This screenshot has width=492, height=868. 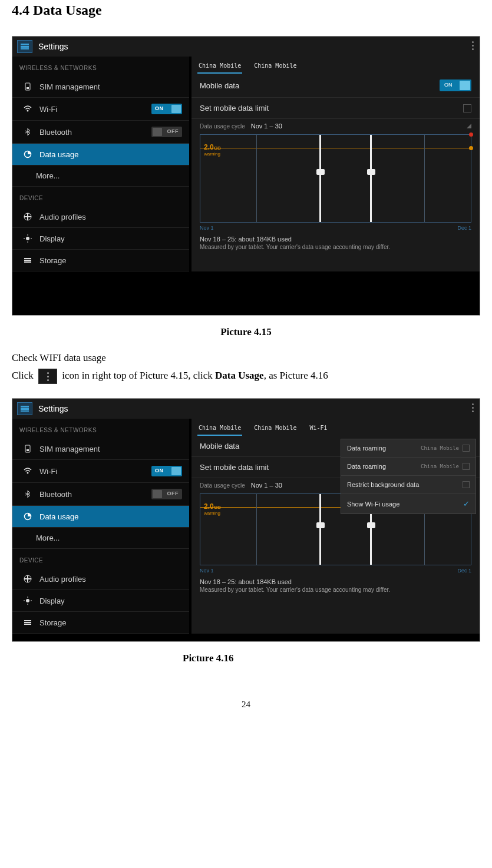 What do you see at coordinates (335, 164) in the screenshot?
I see `content-pane: China Mobile China Mobile Mobile data ON…` at bounding box center [335, 164].